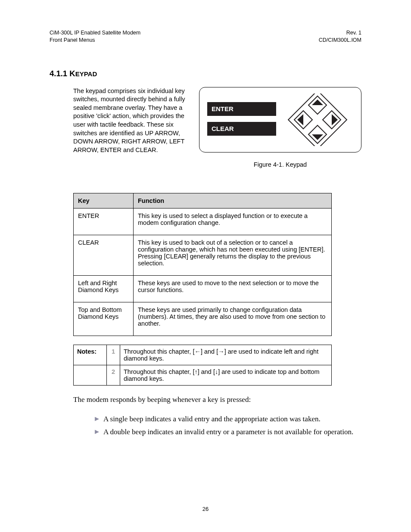  Describe the element at coordinates (233, 289) in the screenshot. I see `cell-func: These keys are used to move to the next …` at that location.